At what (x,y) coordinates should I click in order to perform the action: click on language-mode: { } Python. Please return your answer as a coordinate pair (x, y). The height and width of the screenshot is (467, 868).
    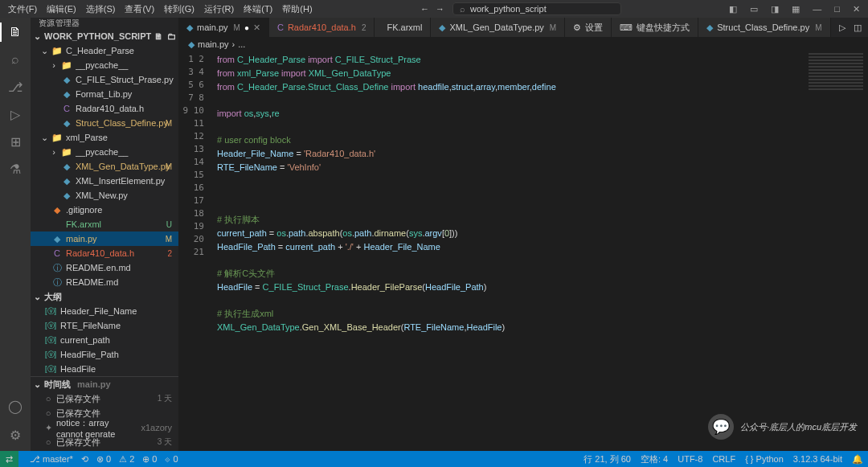
    Looking at the image, I should click on (764, 460).